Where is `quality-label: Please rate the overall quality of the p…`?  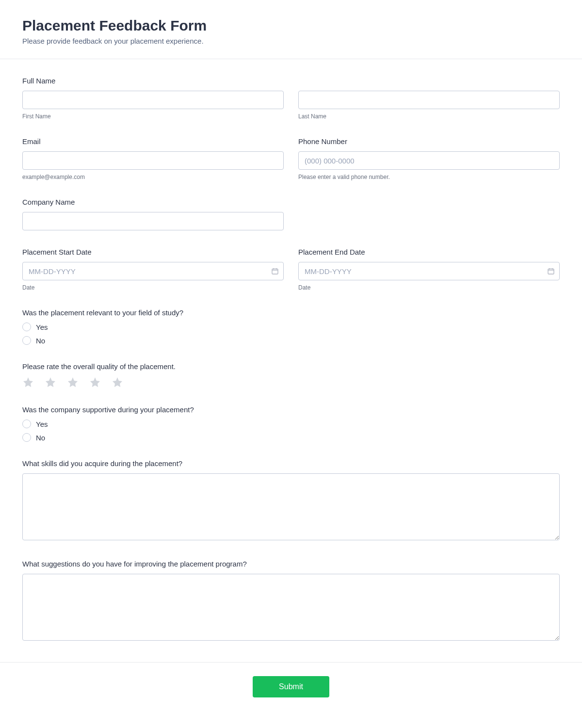 quality-label: Please rate the overall quality of the p… is located at coordinates (291, 367).